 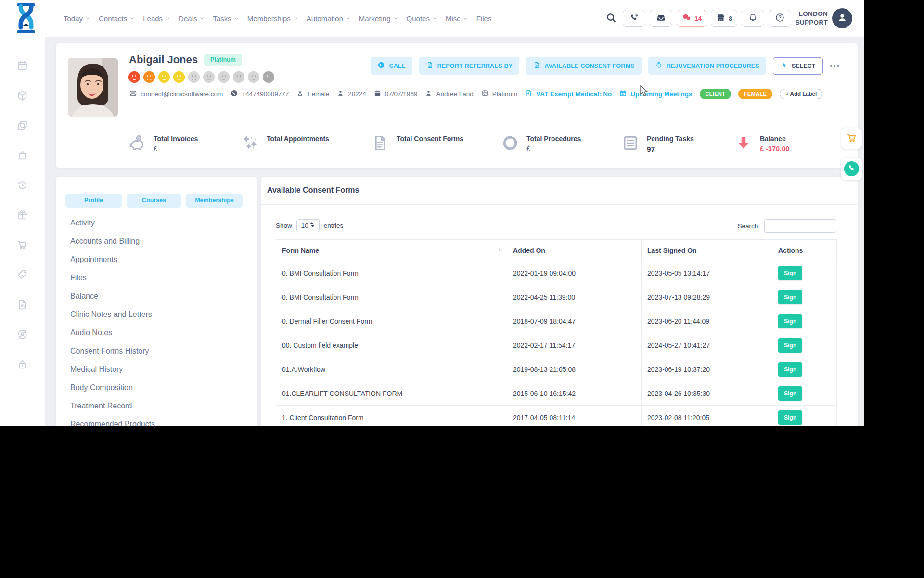 I want to click on form-name-cell: 01.A.Workflow, so click(x=392, y=369).